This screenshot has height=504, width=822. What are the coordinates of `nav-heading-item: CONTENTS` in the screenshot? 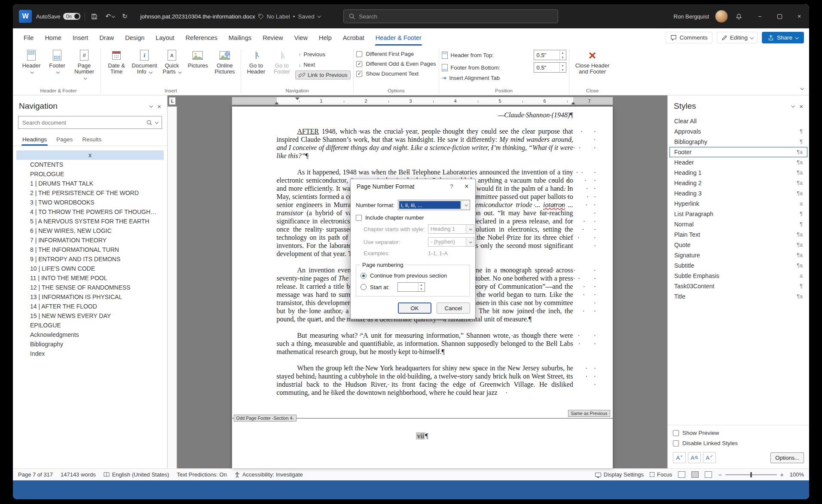 It's located at (90, 165).